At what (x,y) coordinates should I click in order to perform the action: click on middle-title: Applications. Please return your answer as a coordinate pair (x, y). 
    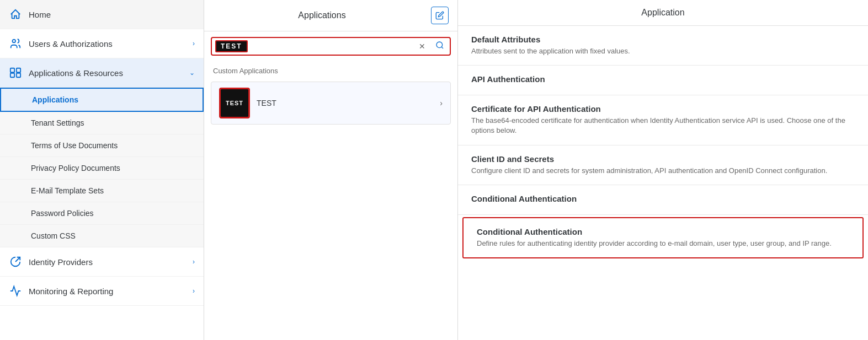
    Looking at the image, I should click on (322, 15).